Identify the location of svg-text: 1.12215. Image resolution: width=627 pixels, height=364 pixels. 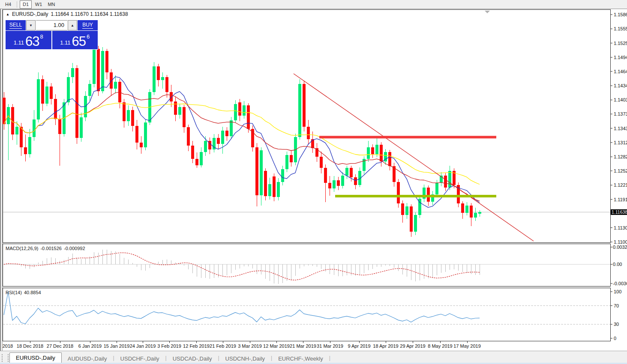
(621, 185).